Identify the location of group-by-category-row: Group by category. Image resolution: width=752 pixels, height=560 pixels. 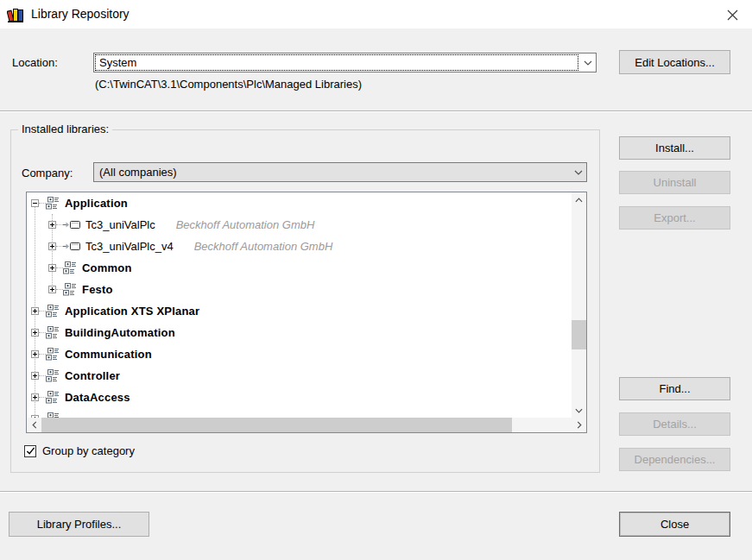
(79, 450).